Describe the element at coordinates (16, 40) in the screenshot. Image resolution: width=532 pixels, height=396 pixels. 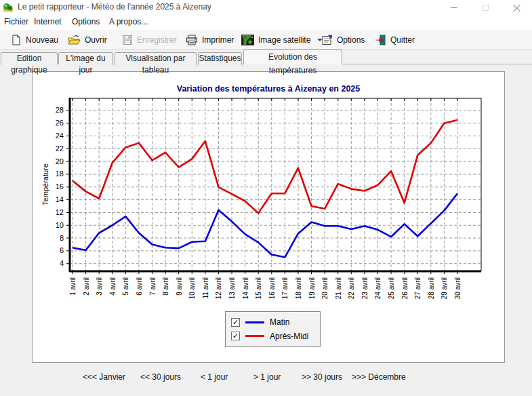
I see `new-page-icon` at that location.